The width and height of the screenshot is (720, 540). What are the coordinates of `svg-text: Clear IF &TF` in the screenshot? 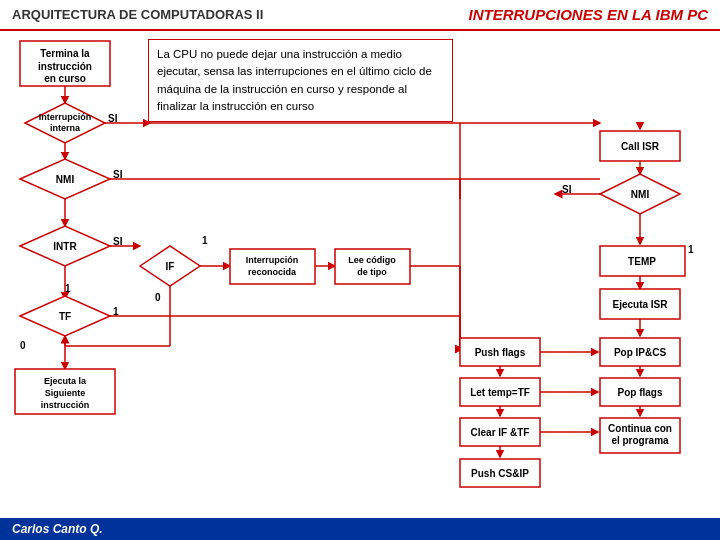 It's located at (500, 432).